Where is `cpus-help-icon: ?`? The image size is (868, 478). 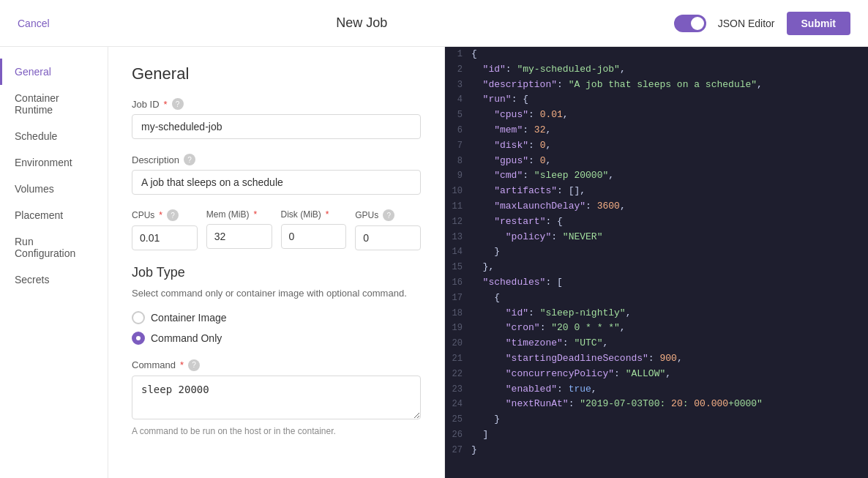 cpus-help-icon: ? is located at coordinates (173, 215).